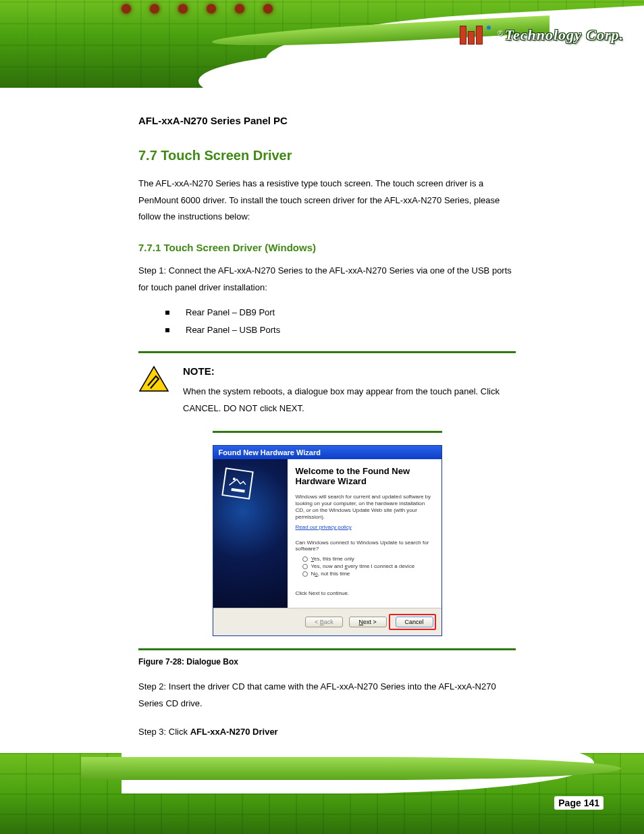  Describe the element at coordinates (201, 408) in the screenshot. I see `note-cancel-word: Cancel` at that location.